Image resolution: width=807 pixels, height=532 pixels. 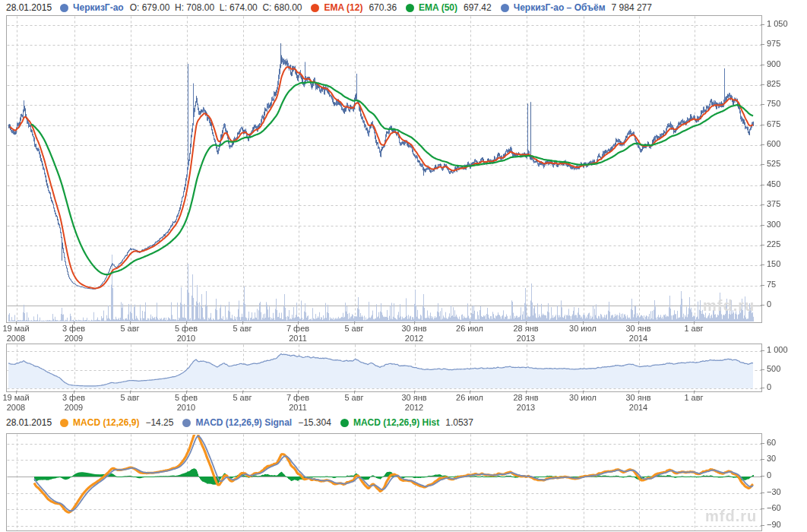 I want to click on ema12-marker-icon, so click(x=315, y=8).